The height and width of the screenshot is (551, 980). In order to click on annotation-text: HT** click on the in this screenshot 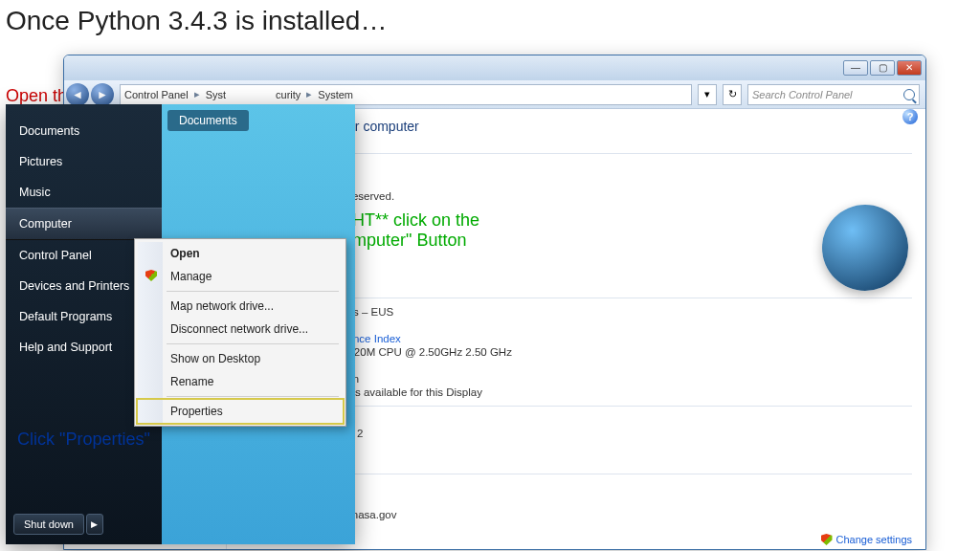, I will do `click(415, 220)`.